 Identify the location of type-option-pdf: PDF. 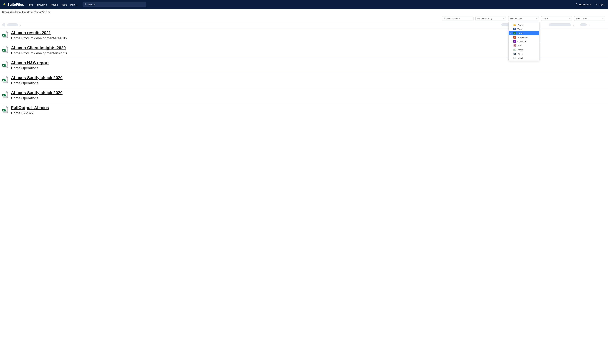
(524, 46).